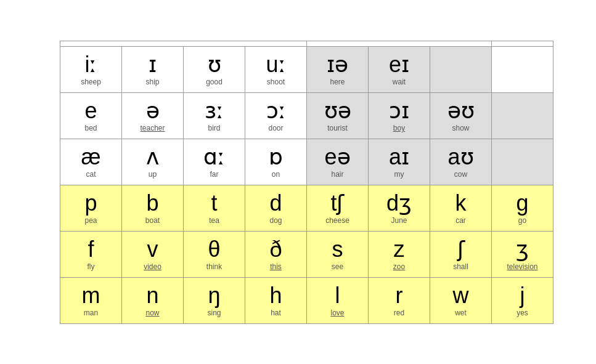  Describe the element at coordinates (214, 267) in the screenshot. I see `word: think` at that location.